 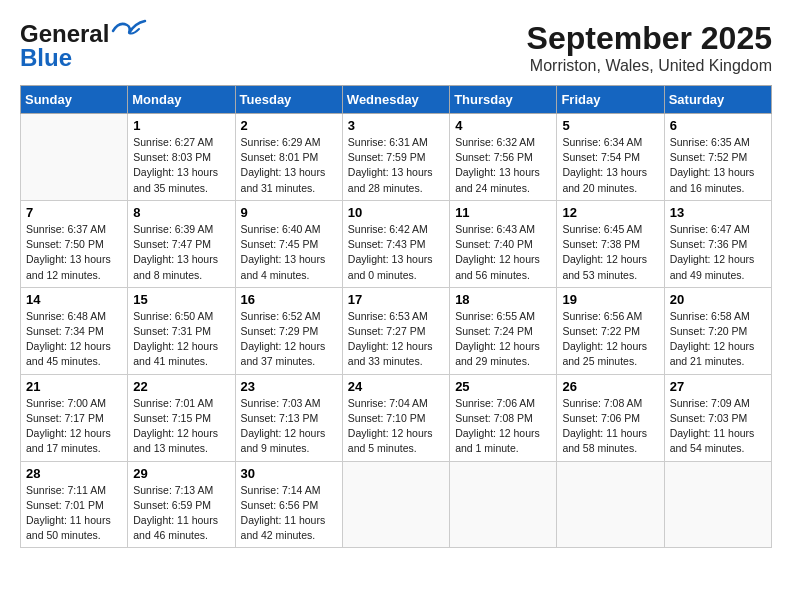 I want to click on weekday-monday: Monday, so click(x=182, y=100).